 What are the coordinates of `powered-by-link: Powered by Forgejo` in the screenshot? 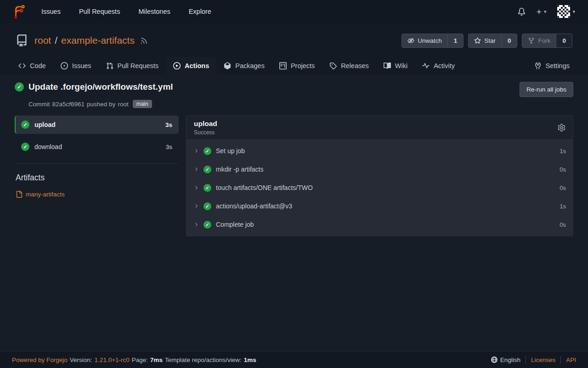 It's located at (40, 360).